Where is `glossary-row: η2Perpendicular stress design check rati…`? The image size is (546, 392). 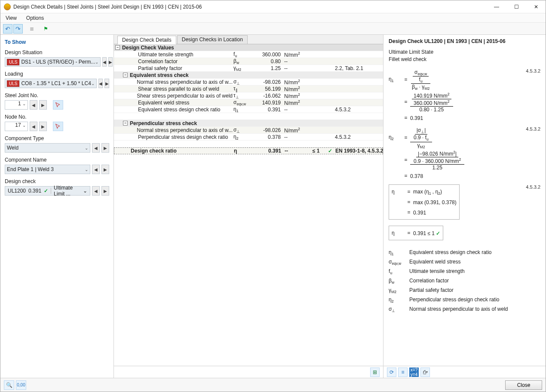
glossary-row: η2Perpendicular stress design check rati… is located at coordinates (464, 300).